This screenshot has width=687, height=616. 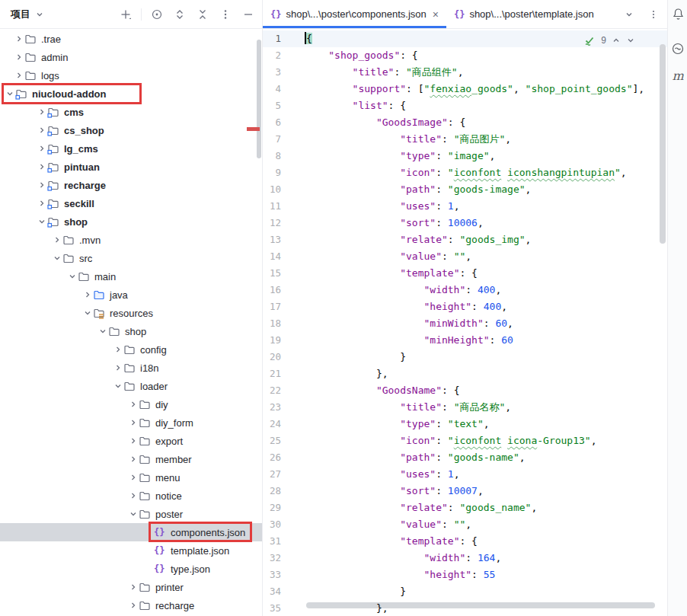 I want to click on maven-tool-icon: m, so click(x=678, y=75).